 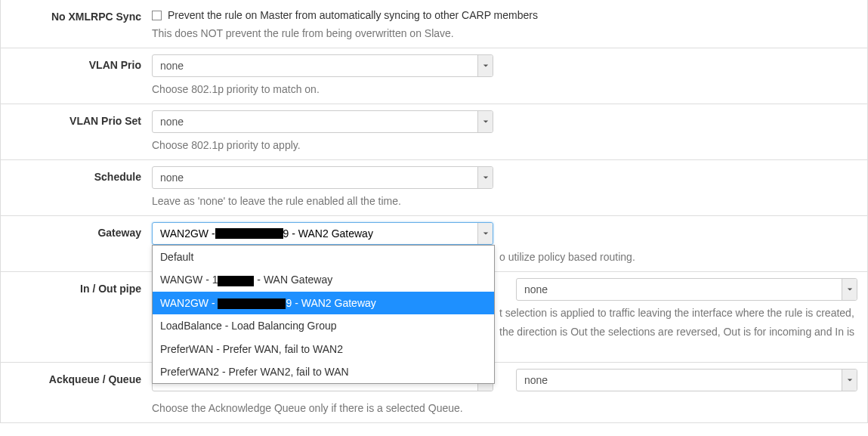 I want to click on select-value-queue: none, so click(x=536, y=380).